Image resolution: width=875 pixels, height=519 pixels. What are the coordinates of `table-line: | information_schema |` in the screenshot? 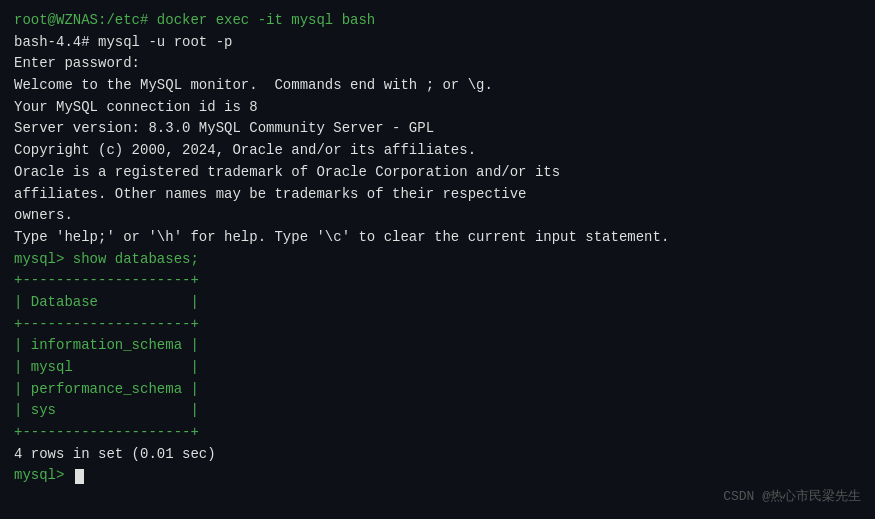 It's located at (438, 346).